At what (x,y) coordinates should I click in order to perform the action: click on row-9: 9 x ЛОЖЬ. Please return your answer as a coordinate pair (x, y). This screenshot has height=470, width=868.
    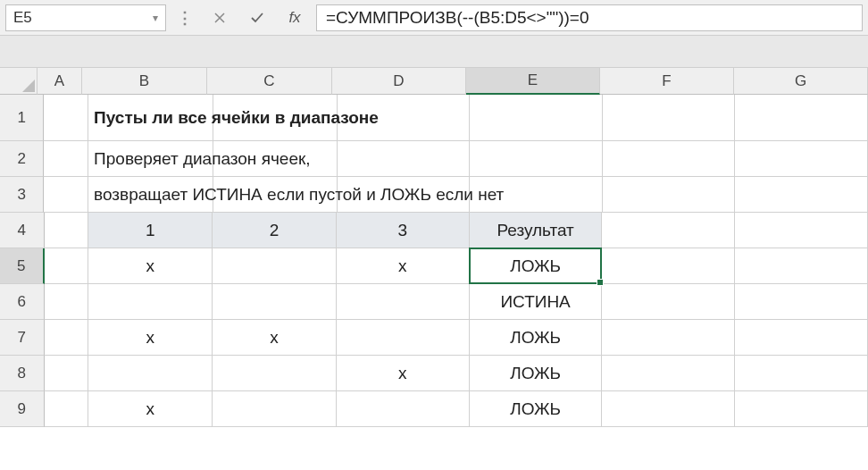
    Looking at the image, I should click on (434, 409).